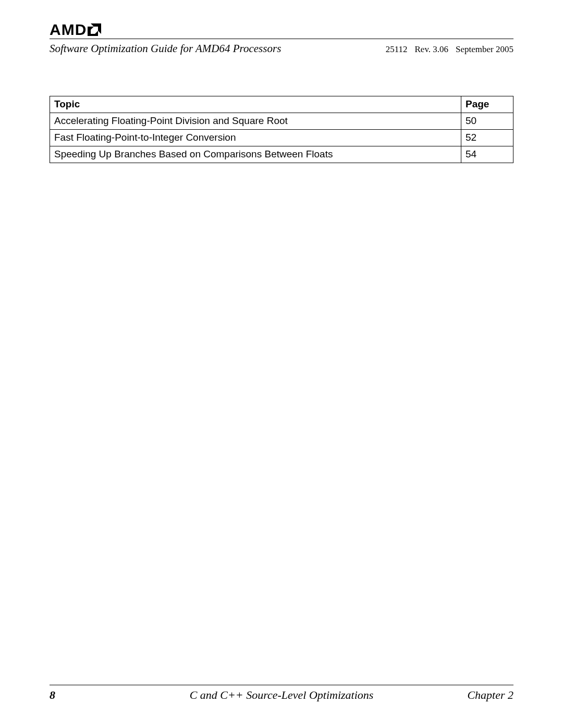  Describe the element at coordinates (282, 685) in the screenshot. I see `footer-divider` at that location.